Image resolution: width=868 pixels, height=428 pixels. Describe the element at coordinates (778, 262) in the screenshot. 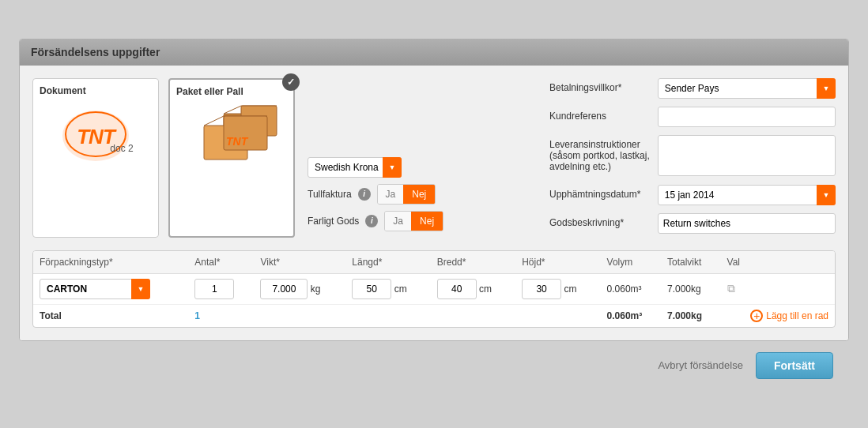

I see `col-header-val: Val` at that location.